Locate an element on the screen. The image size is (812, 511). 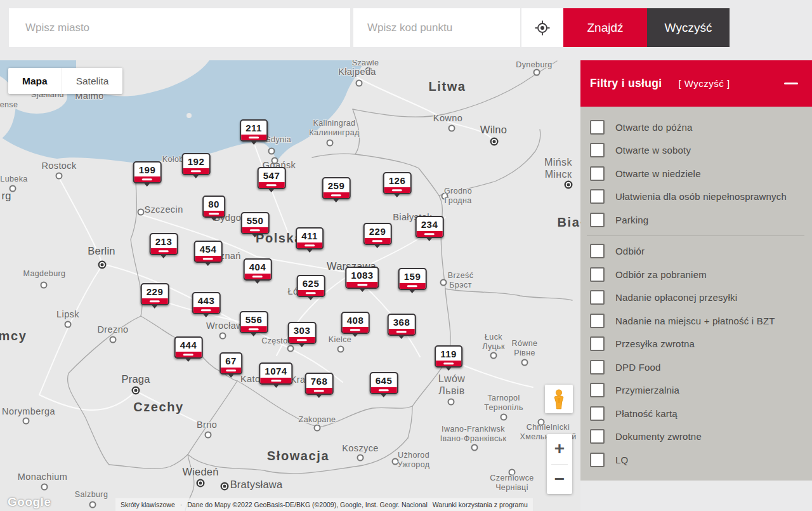
tab-satellite: Satelita is located at coordinates (93, 81).